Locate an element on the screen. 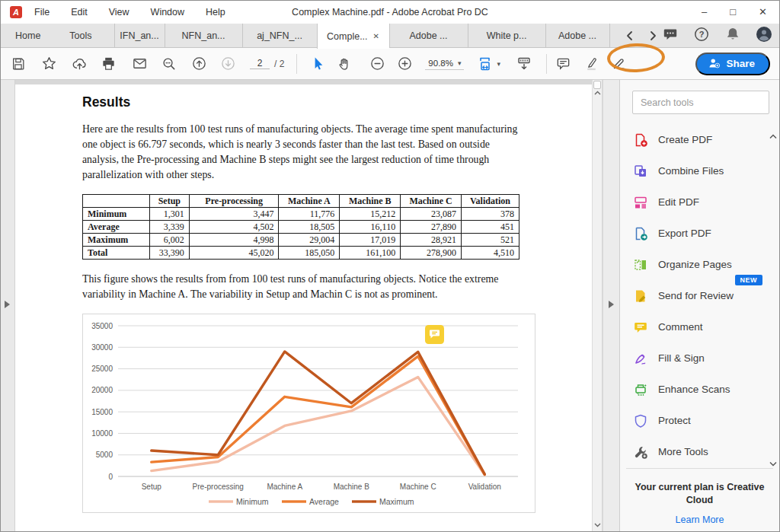 Image resolution: width=780 pixels, height=532 pixels. share-button: Share is located at coordinates (733, 64).